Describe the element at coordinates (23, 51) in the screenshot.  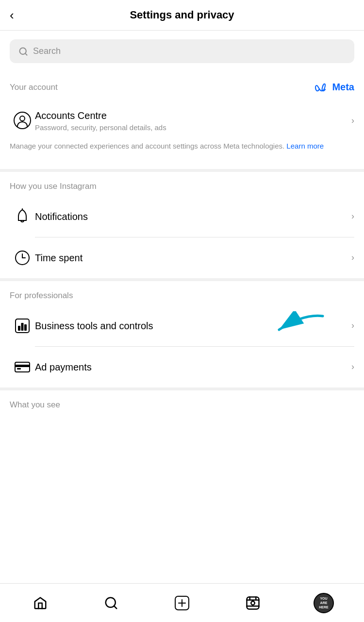
I see `search-icon` at that location.